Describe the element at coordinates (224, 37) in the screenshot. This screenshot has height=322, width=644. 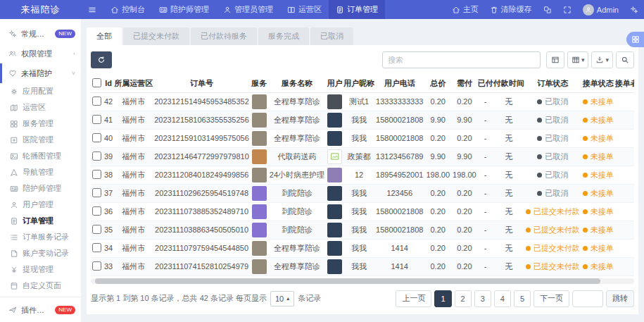
I see `tab-2: 已付款待服务` at that location.